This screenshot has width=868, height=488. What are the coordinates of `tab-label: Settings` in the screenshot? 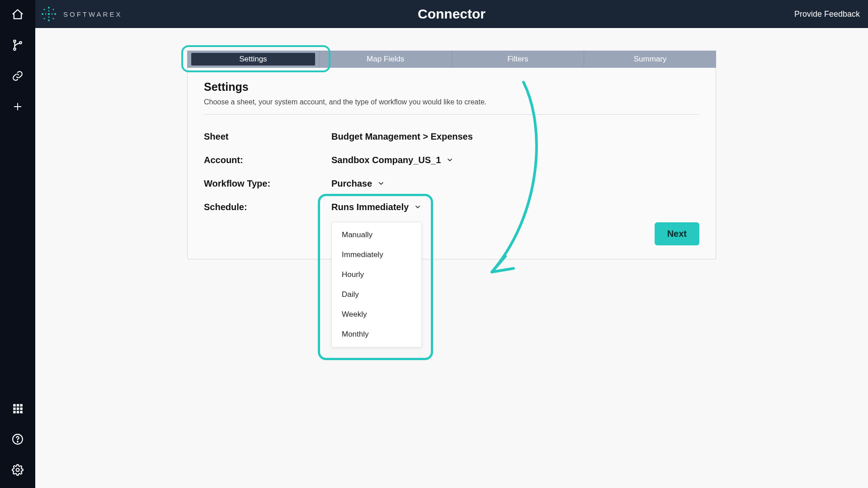 It's located at (253, 59).